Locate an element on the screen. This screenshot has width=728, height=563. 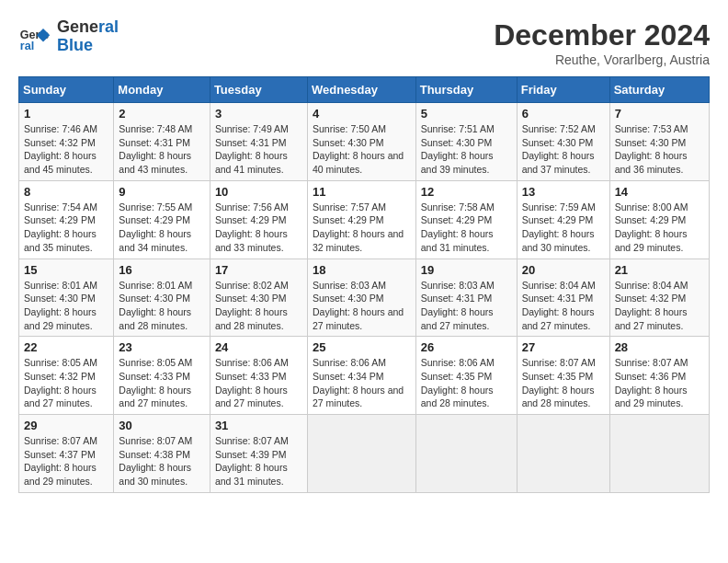
calendar-cell: 1 Sunrise: 7:46 AM Sunset: 4:32 PM Dayli… is located at coordinates (66, 142).